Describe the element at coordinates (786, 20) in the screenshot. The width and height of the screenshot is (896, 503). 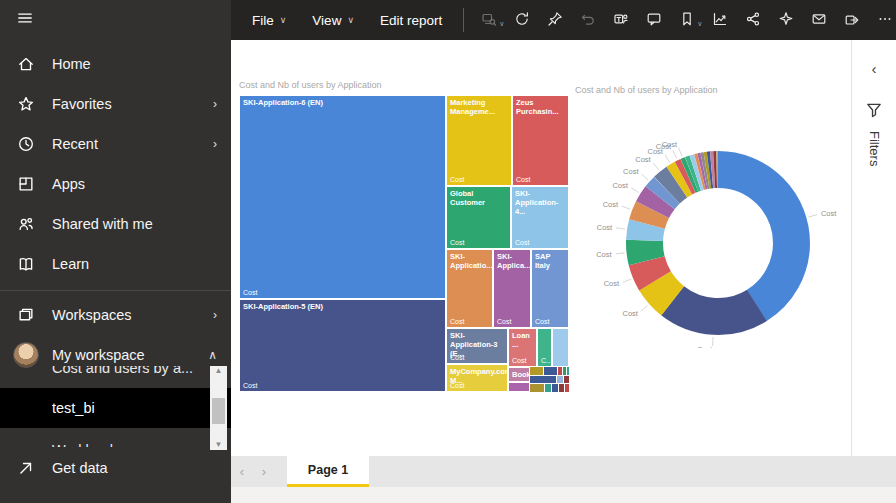
I see `sparkle-button` at that location.